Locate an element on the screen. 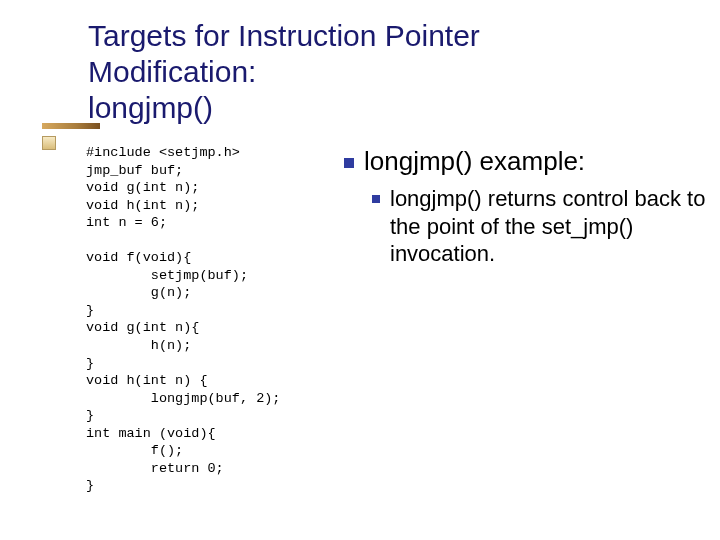 The width and height of the screenshot is (720, 540). code-accent-icon is located at coordinates (49, 143).